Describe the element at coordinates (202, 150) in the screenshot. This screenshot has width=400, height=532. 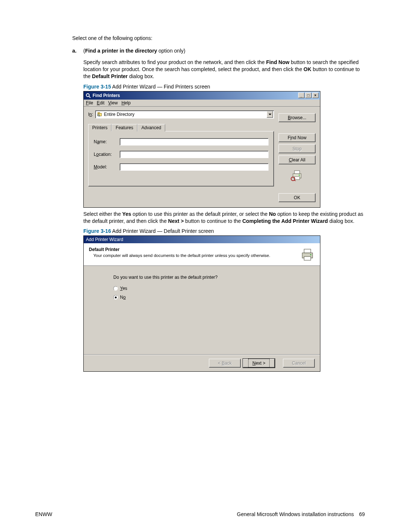
I see `find-printers-dialog: Find Printers _ □ × File Edit View Help …` at that location.